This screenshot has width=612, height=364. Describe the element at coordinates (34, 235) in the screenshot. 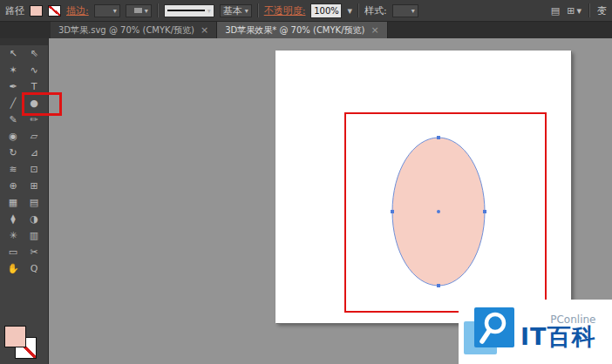

I see `column-graph-tool: ▥` at that location.